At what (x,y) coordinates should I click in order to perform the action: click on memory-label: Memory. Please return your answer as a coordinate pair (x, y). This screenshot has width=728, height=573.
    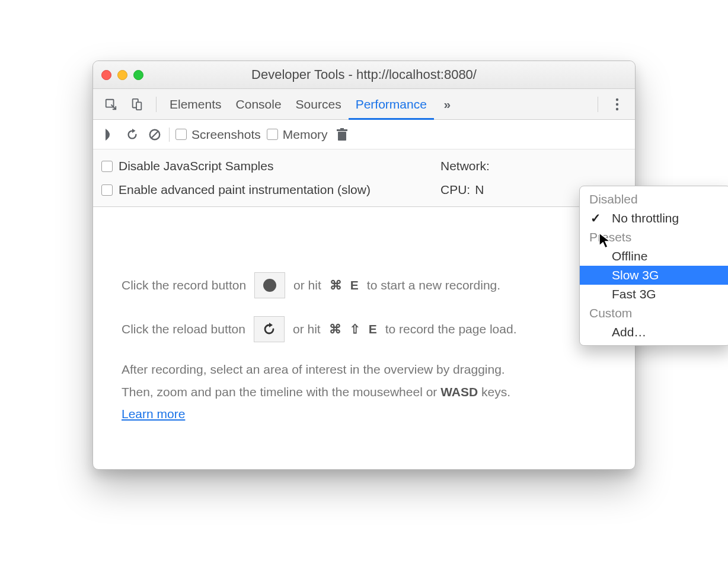
    Looking at the image, I should click on (305, 135).